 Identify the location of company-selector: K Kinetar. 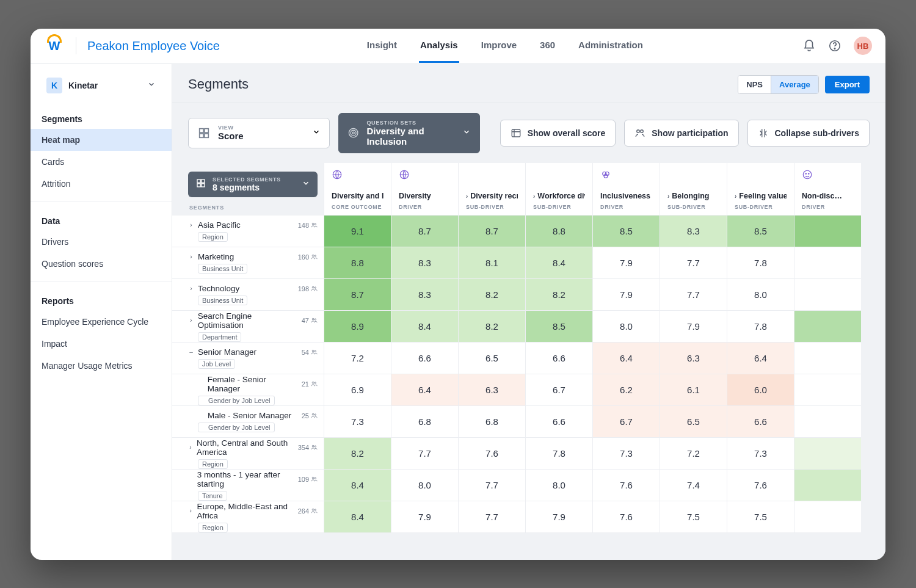
(101, 85).